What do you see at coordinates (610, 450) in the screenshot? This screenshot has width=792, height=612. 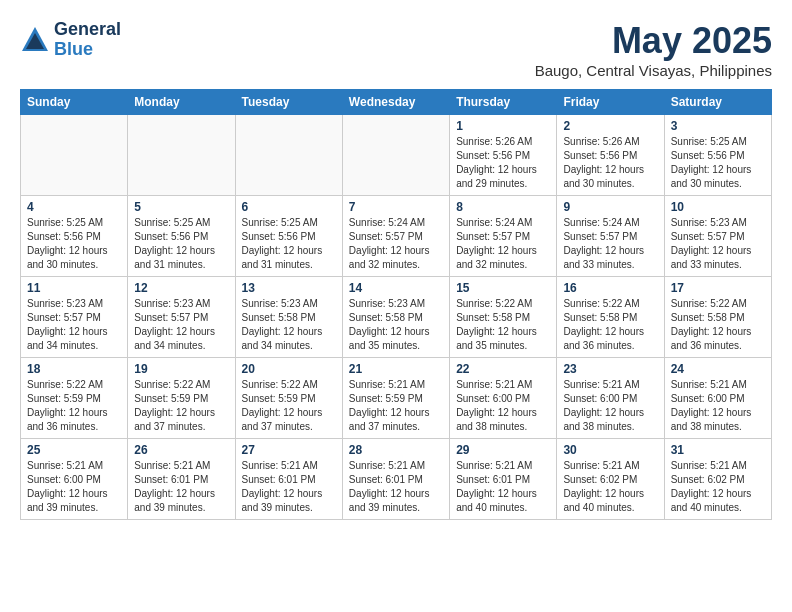 I see `day-number: 30` at bounding box center [610, 450].